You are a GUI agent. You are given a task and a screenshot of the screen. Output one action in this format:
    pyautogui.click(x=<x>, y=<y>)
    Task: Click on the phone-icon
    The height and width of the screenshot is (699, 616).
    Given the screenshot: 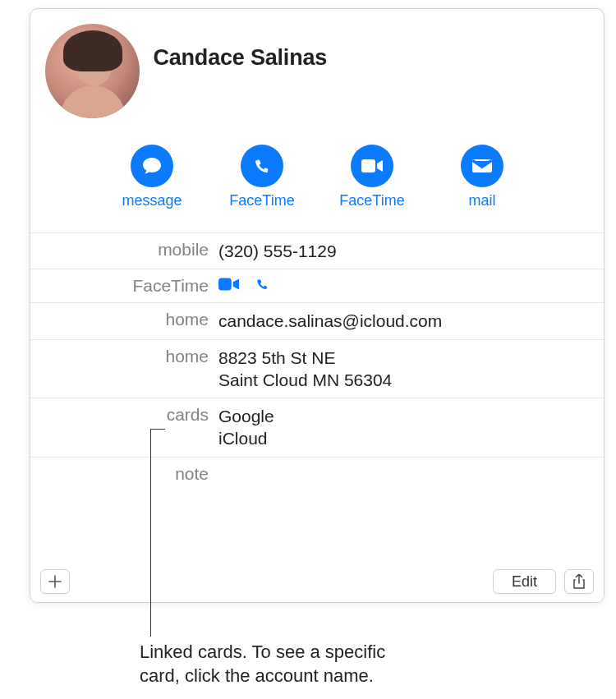 What is the action you would take?
    pyautogui.click(x=262, y=166)
    